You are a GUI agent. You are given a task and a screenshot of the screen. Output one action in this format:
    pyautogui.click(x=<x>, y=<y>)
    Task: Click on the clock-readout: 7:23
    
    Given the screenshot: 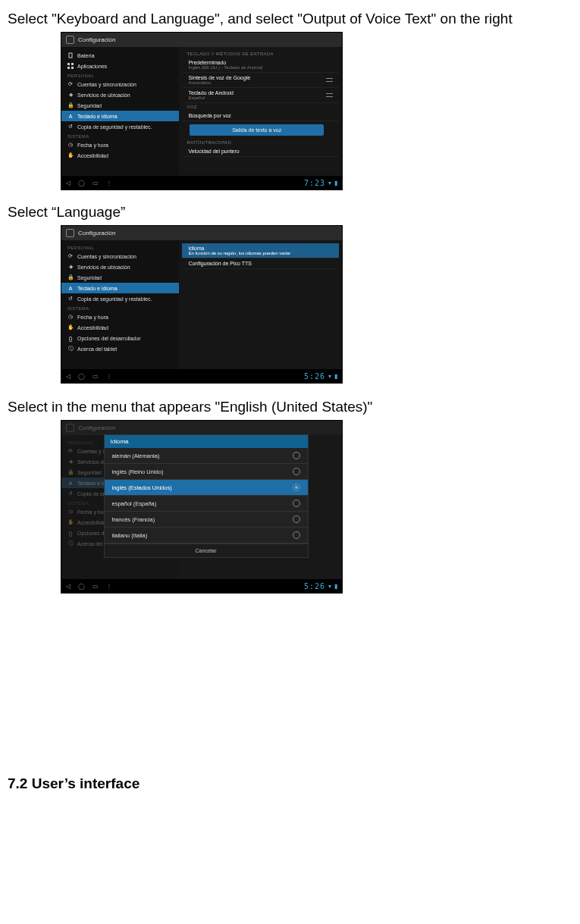 What is the action you would take?
    pyautogui.click(x=315, y=183)
    